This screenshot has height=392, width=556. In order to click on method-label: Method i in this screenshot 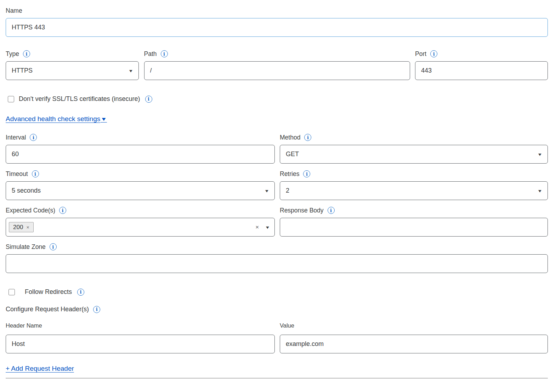, I will do `click(414, 137)`.